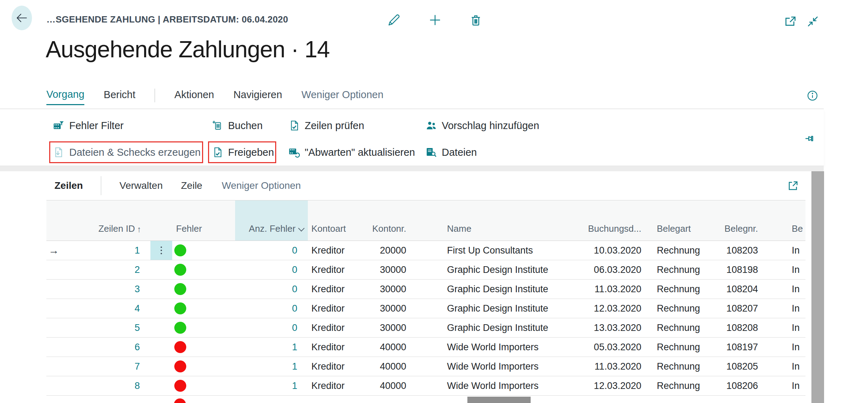 The image size is (868, 403). What do you see at coordinates (818, 287) in the screenshot?
I see `vertical-scrollbar` at bounding box center [818, 287].